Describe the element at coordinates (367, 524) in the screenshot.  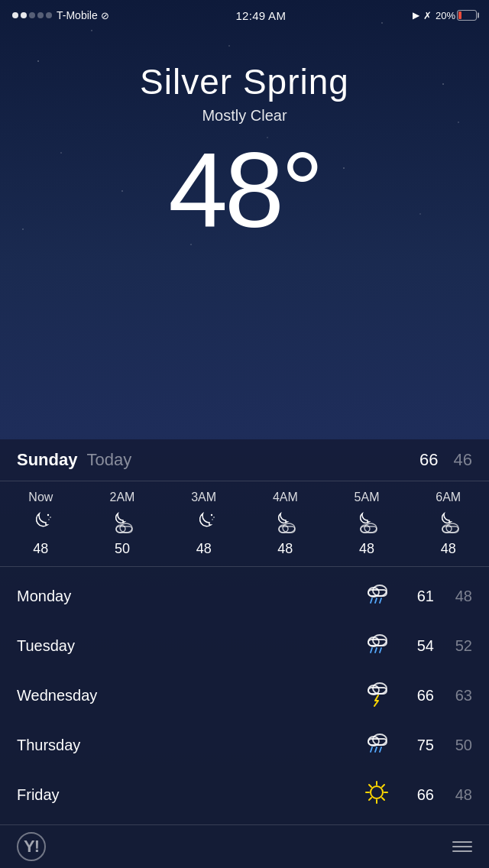
I see `hour-item: 5AM 48` at that location.